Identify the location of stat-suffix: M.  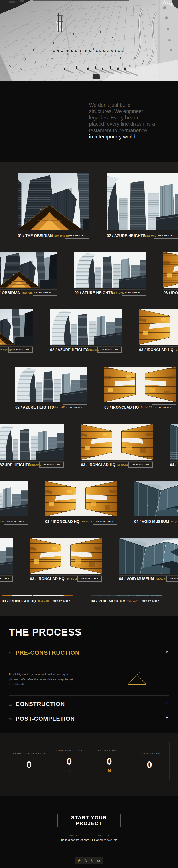
(109, 771).